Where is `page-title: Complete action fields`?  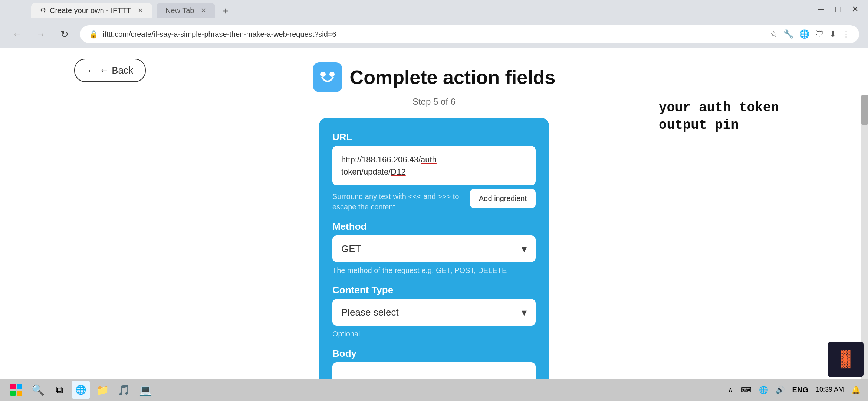 page-title: Complete action fields is located at coordinates (453, 77).